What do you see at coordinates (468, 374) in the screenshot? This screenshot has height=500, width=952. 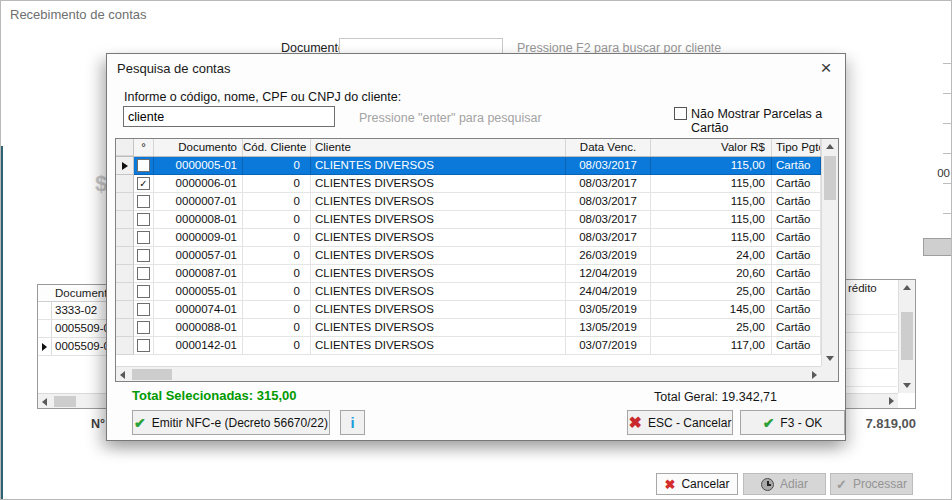 I see `accounts-grid-hscrollbar` at bounding box center [468, 374].